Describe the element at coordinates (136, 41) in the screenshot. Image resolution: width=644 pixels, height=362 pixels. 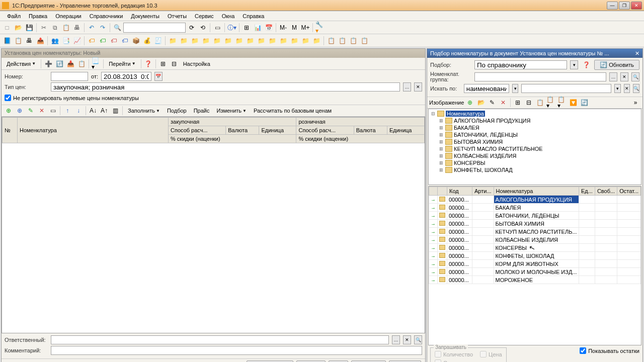
I see `t5-icon: 📦` at that location.